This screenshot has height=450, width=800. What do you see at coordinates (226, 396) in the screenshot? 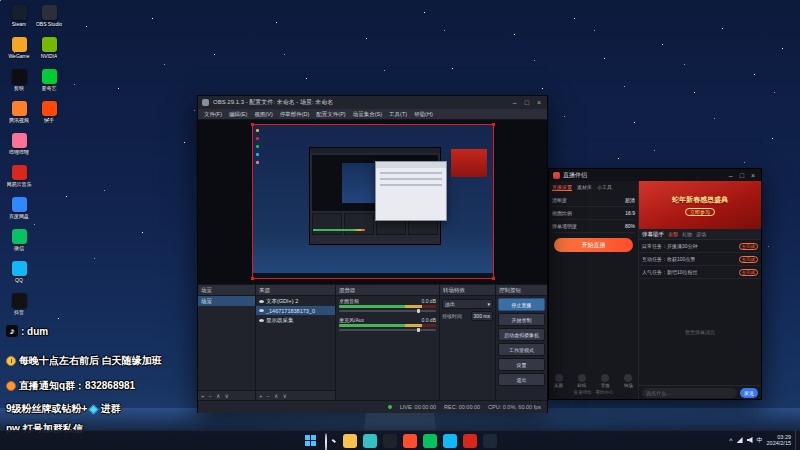
I see `scene-down-button: ∨` at bounding box center [226, 396].